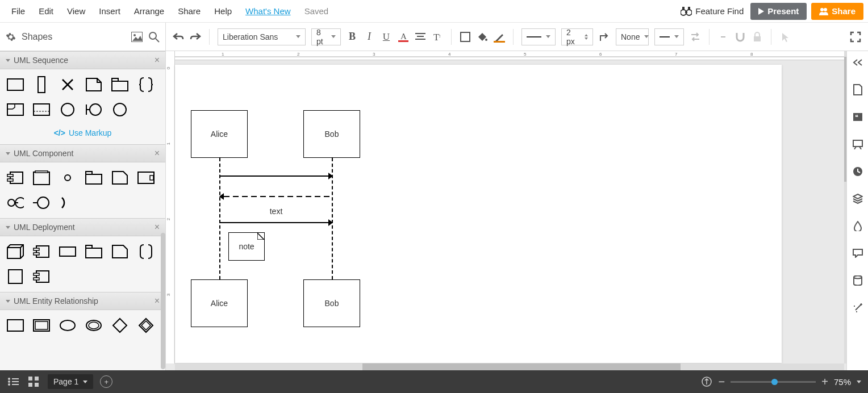  What do you see at coordinates (757, 37) in the screenshot?
I see `lock-icon` at bounding box center [757, 37].